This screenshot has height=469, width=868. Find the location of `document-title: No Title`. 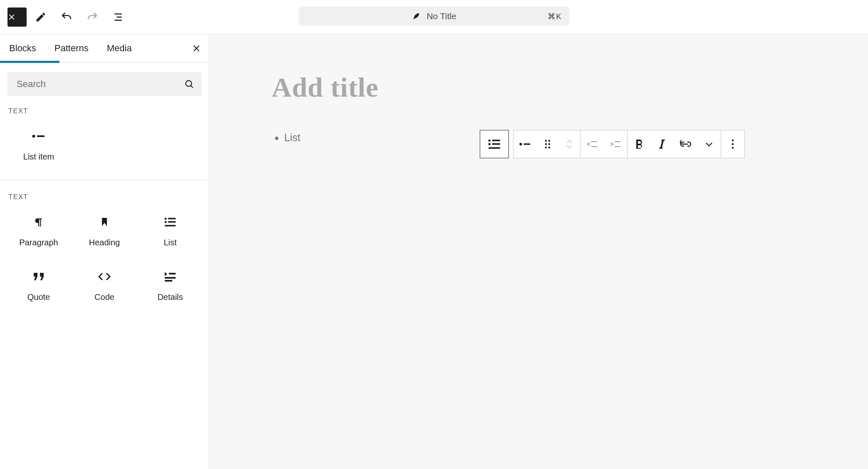

document-title: No Title is located at coordinates (441, 16).